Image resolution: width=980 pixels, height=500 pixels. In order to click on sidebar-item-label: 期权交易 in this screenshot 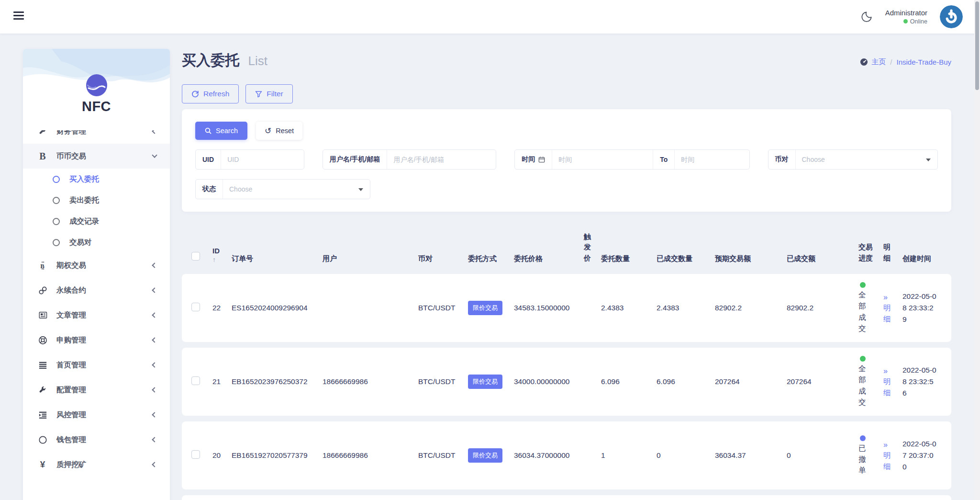, I will do `click(71, 265)`.